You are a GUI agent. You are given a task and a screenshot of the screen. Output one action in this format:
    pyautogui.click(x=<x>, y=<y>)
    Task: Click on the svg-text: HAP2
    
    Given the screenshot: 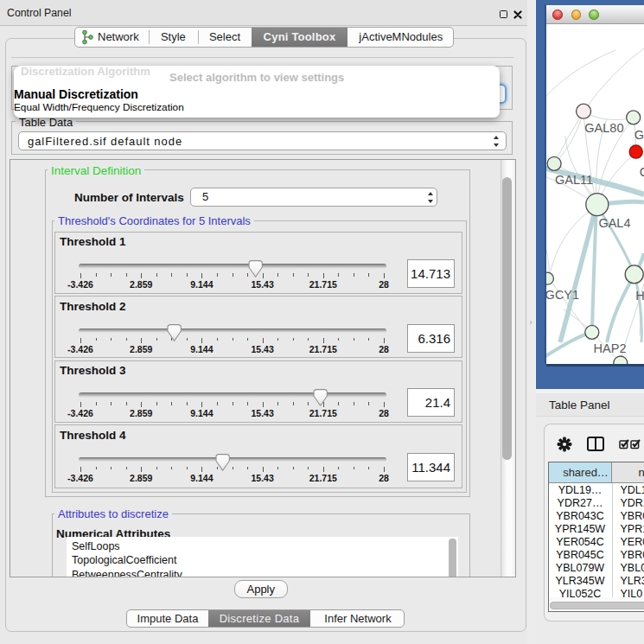 What is the action you would take?
    pyautogui.click(x=610, y=348)
    